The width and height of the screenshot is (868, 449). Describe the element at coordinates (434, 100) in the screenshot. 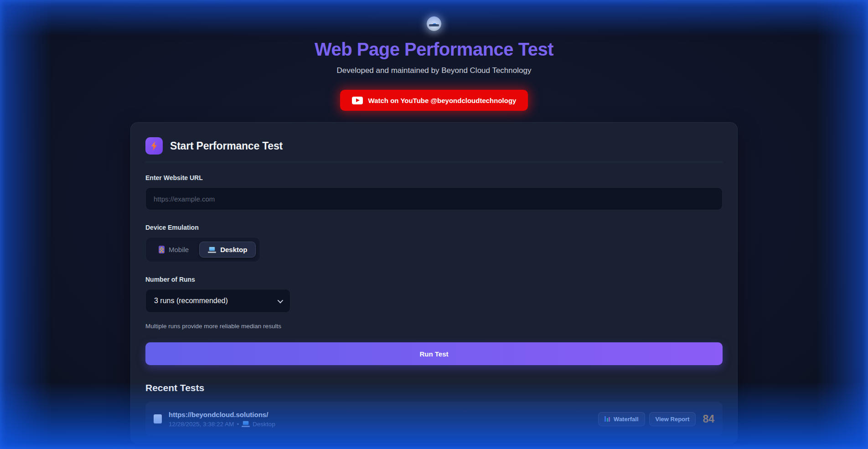

I see `watch-on-youtube-button: Watch on YouTube @beyondcloudtechnology` at that location.